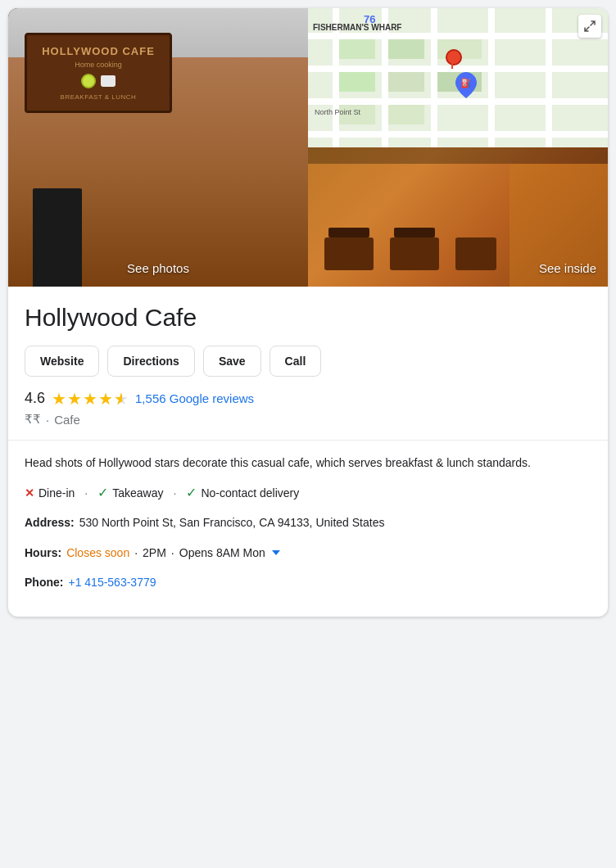 Image resolution: width=616 pixels, height=868 pixels. Describe the element at coordinates (62, 361) in the screenshot. I see `website-button: Website` at that location.